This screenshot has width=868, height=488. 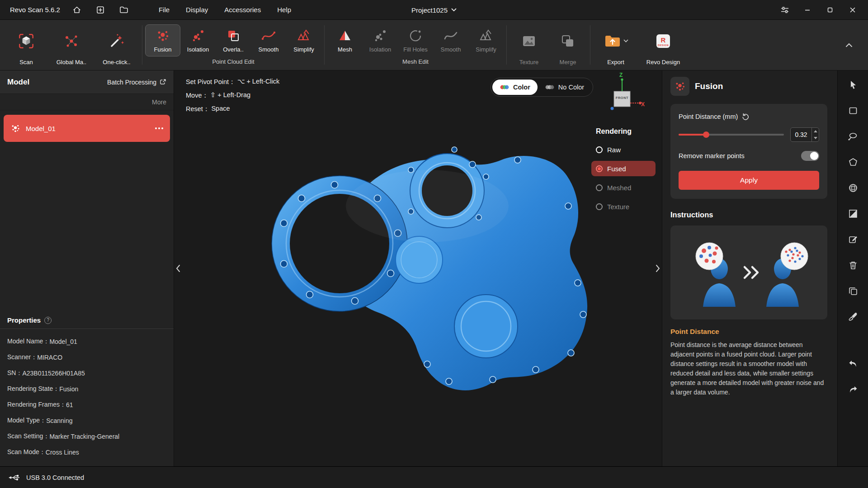 What do you see at coordinates (71, 45) in the screenshot?
I see `global-markers-button: Global Ma..` at bounding box center [71, 45].